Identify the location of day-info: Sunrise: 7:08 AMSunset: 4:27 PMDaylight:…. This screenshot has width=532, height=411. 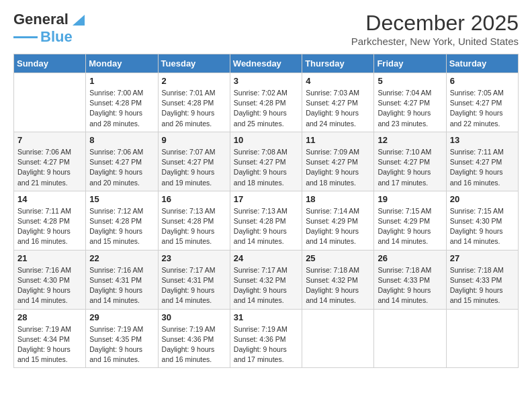
(266, 168).